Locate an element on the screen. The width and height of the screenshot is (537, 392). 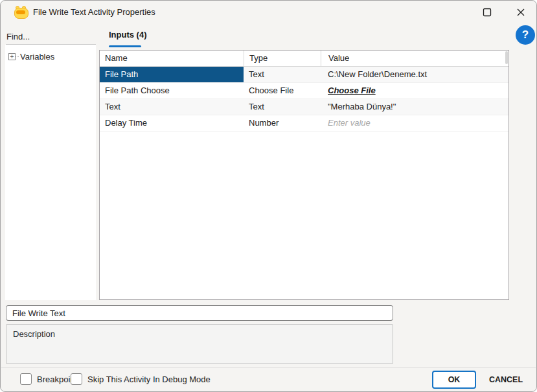
table-row: Delay Time Number Enter value is located at coordinates (304, 123).